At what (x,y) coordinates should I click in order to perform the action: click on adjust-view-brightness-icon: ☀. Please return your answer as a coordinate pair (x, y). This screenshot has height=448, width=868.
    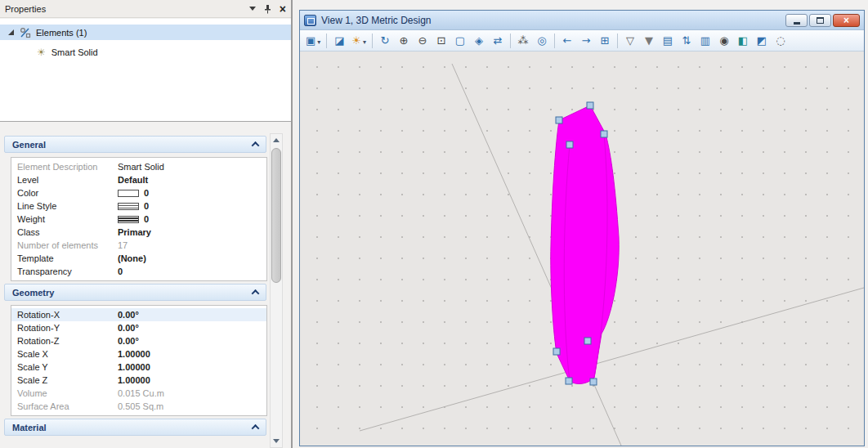
    Looking at the image, I should click on (356, 41).